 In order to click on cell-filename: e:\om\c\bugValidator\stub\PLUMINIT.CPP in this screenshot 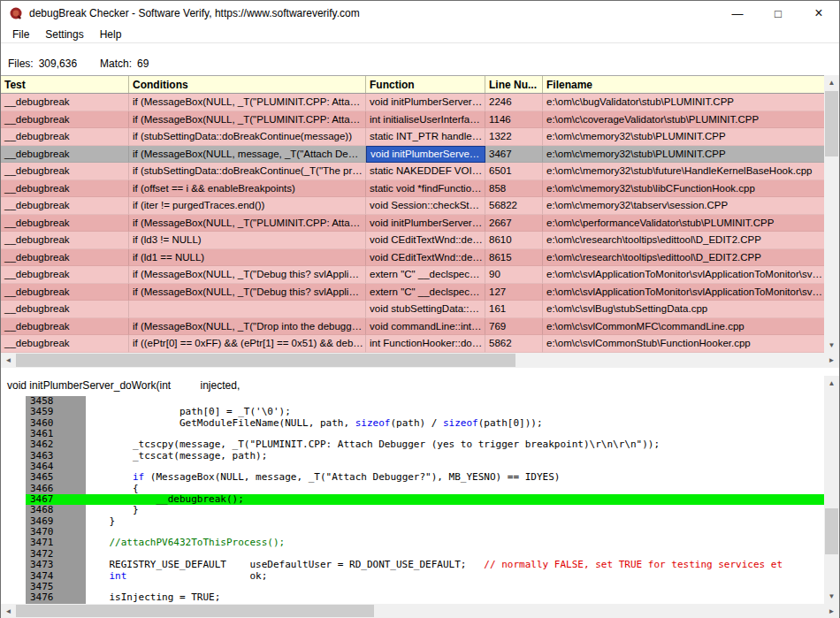, I will do `click(684, 103)`.